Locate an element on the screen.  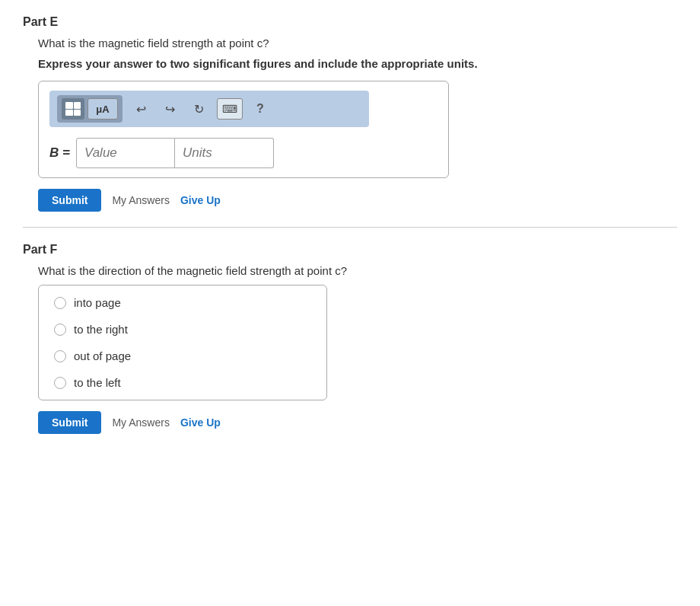
unit-button: μA is located at coordinates (103, 109).